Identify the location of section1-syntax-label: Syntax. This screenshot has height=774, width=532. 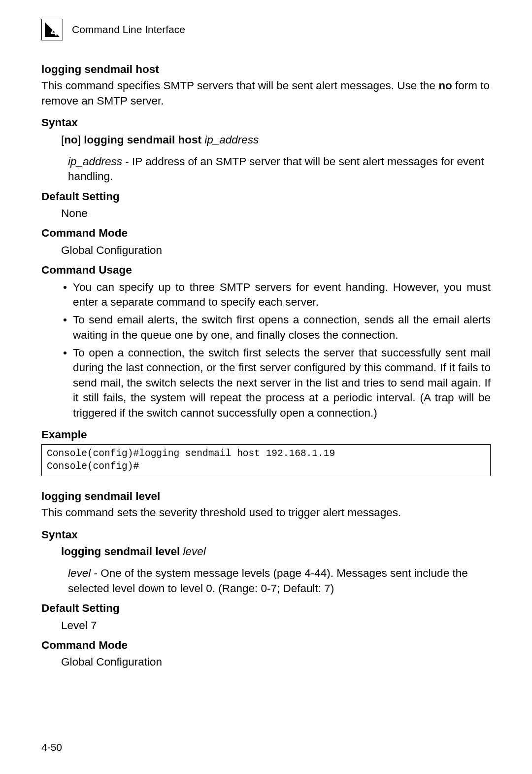
(266, 123).